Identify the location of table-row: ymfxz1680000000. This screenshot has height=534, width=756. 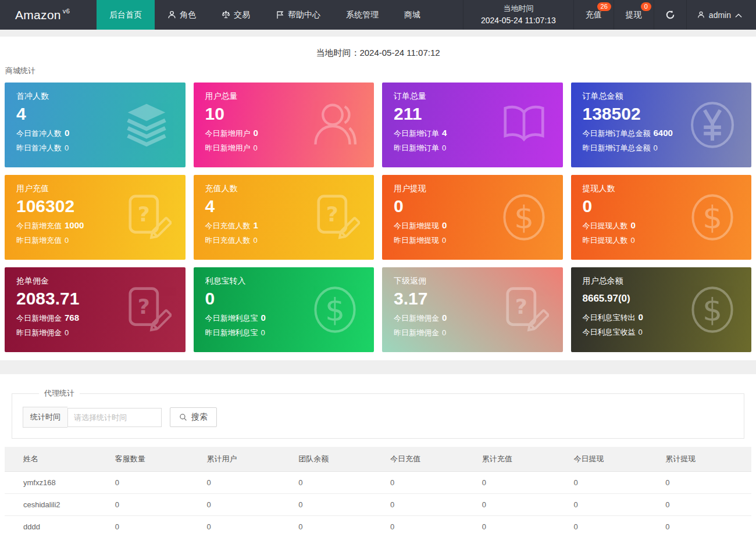
(378, 483).